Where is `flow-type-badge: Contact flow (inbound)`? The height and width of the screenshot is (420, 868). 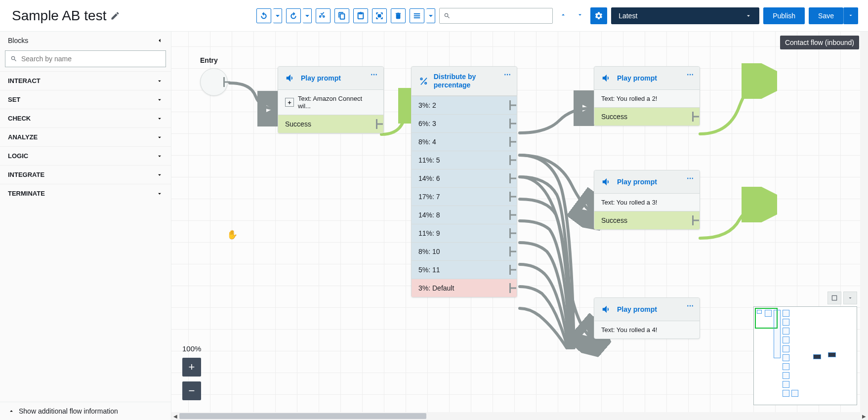 flow-type-badge: Contact flow (inbound) is located at coordinates (820, 42).